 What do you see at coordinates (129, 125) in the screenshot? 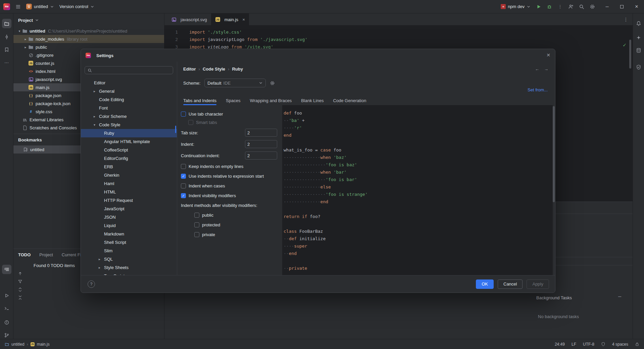
I see `settings-tree-item: ▾Code Style` at bounding box center [129, 125].